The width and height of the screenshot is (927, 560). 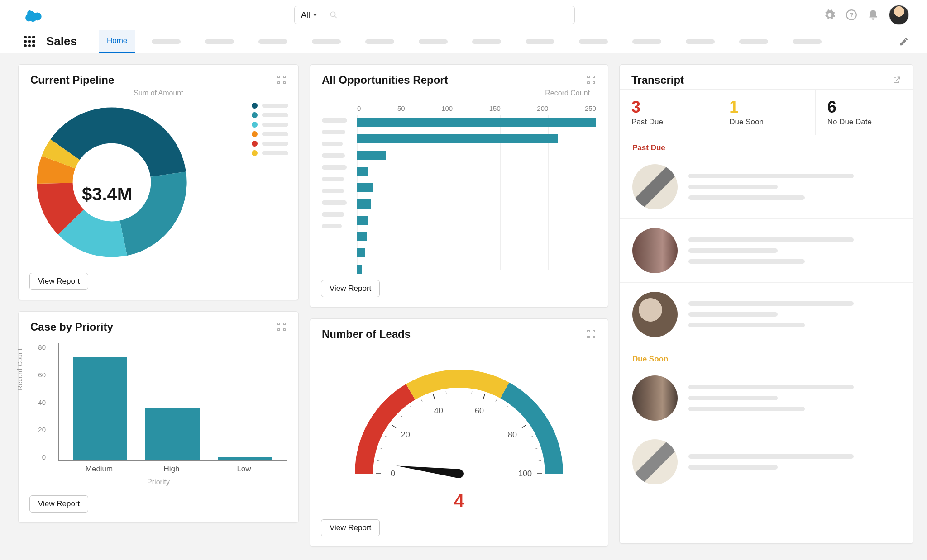 What do you see at coordinates (459, 93) in the screenshot?
I see `x-axis-title: Record Count` at bounding box center [459, 93].